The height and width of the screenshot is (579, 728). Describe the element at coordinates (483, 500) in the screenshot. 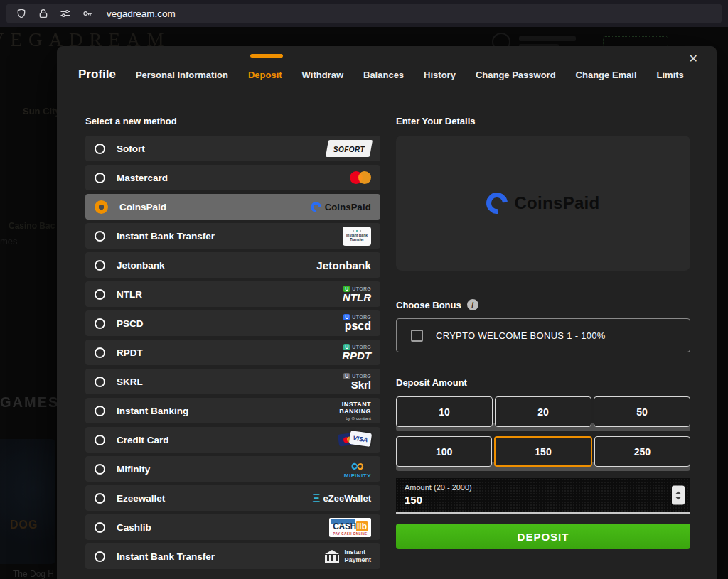

I see `amount-input` at that location.